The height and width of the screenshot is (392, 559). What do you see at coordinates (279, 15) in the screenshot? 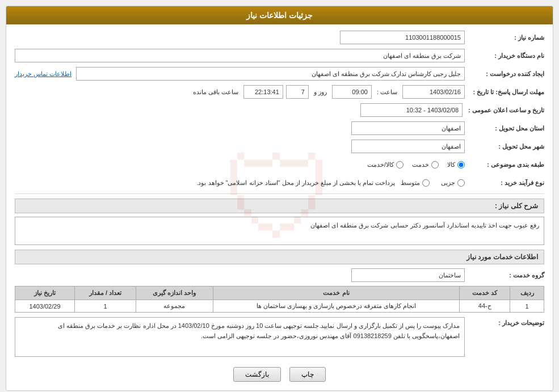
I see `page-header: جزئیات اطلاعات نیاز` at bounding box center [279, 15].